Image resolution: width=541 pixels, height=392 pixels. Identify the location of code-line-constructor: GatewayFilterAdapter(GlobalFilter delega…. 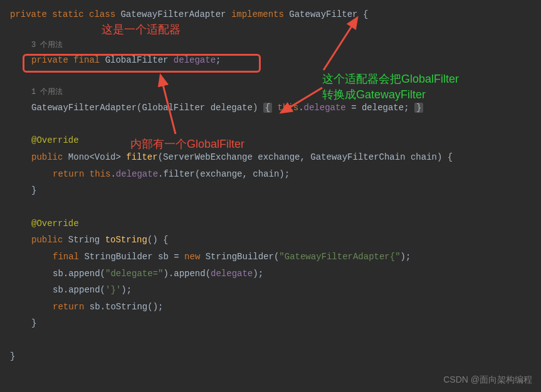
(271, 108).